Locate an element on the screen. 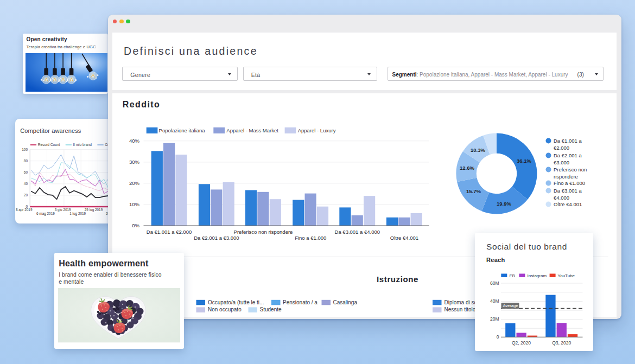 This screenshot has width=635, height=364. svg-text: Reach is located at coordinates (496, 260).